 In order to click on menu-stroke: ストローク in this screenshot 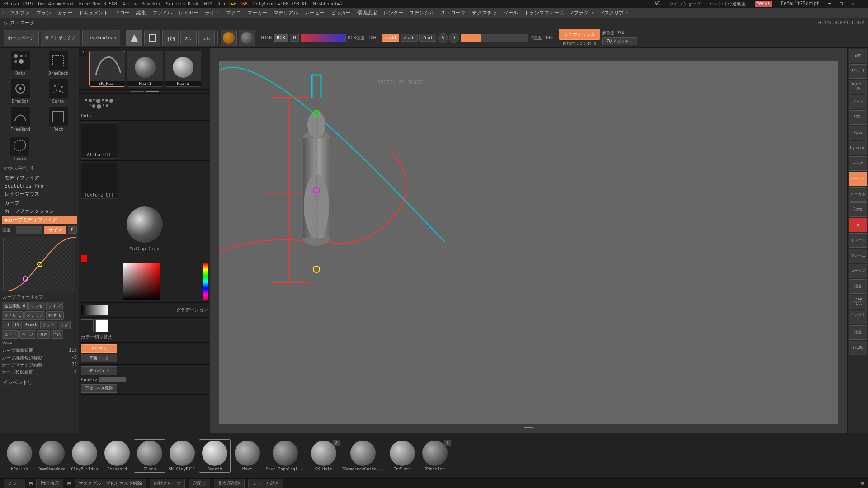, I will do `click(453, 13)`.